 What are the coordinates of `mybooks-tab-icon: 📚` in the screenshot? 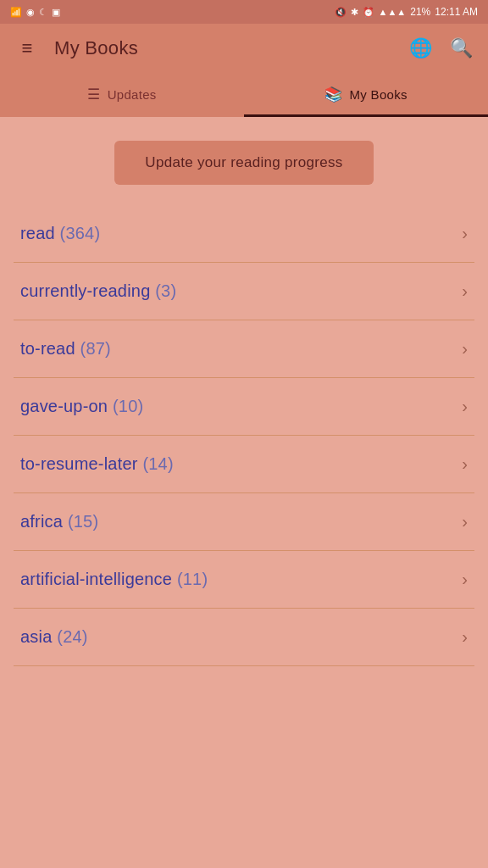 It's located at (334, 95).